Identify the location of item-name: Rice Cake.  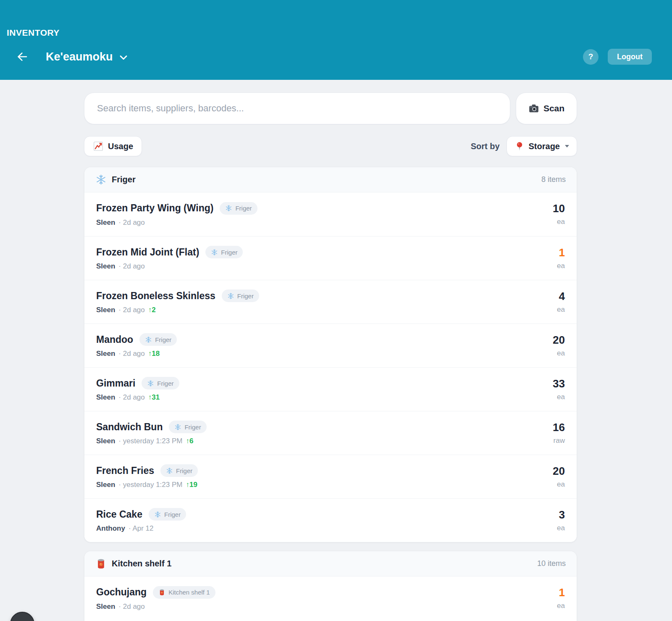
(119, 514).